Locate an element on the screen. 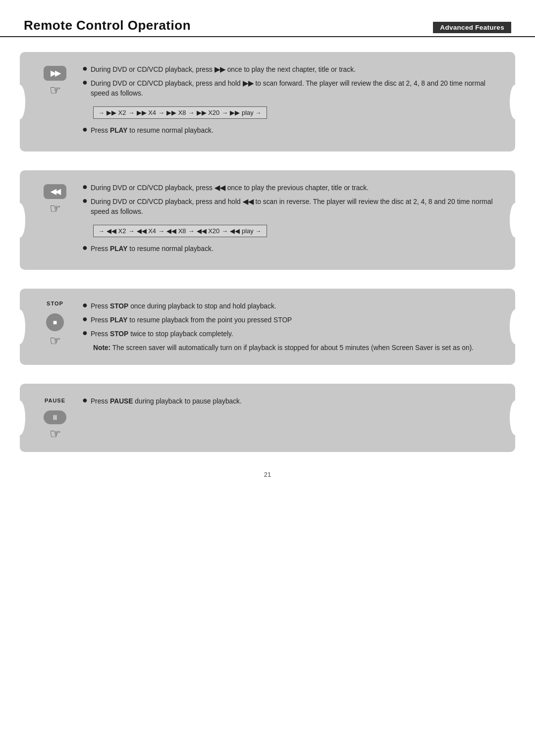 The height and width of the screenshot is (756, 535). stop-text-col: ● Press STOP once during playback to sto… is located at coordinates (290, 327).